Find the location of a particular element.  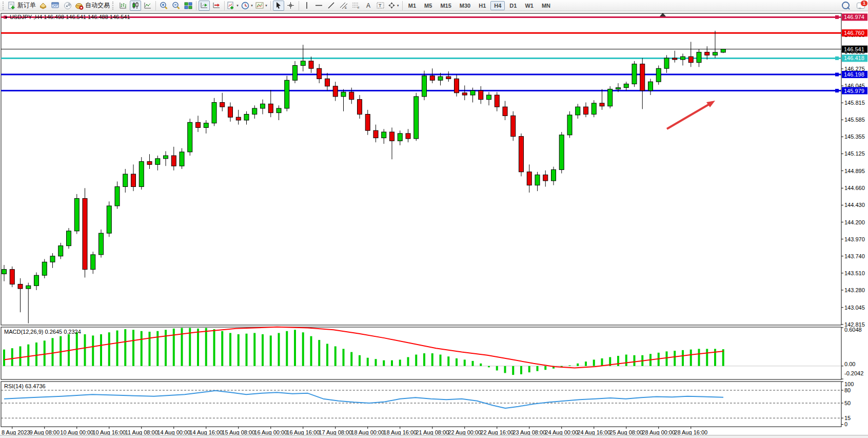

indicators-button: ▼ is located at coordinates (233, 6).